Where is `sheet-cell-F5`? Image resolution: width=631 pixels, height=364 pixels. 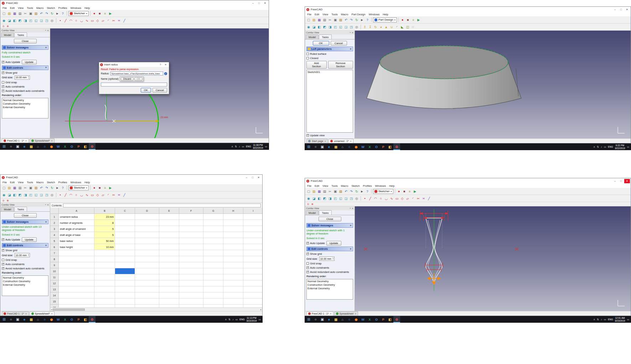
sheet-cell-F5 is located at coordinates (191, 241).